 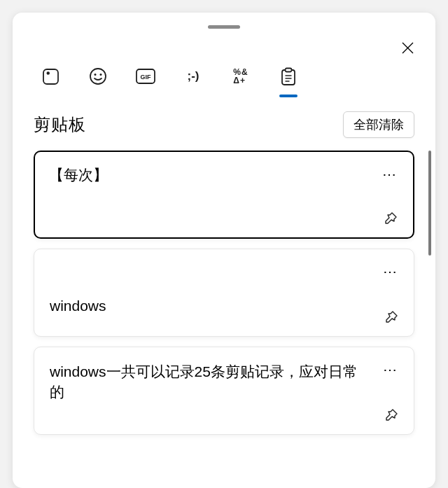 I want to click on clipboard-icon, so click(x=288, y=77).